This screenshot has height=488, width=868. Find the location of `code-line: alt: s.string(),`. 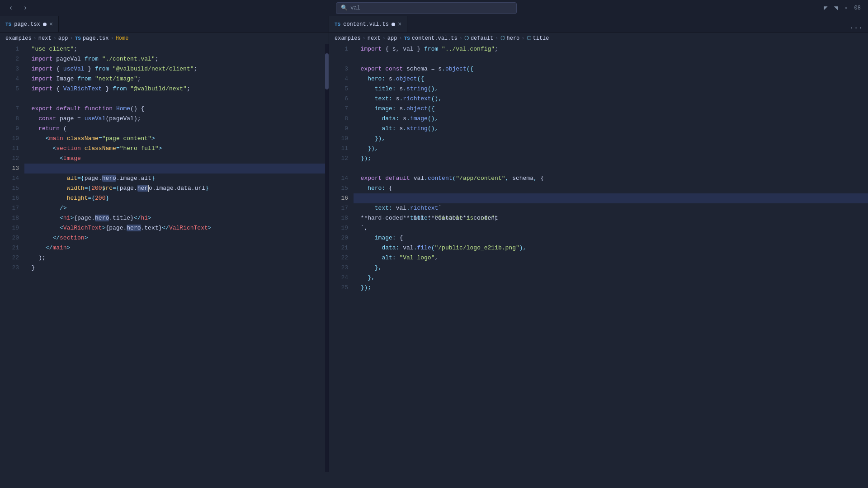

code-line: alt: s.string(), is located at coordinates (611, 129).